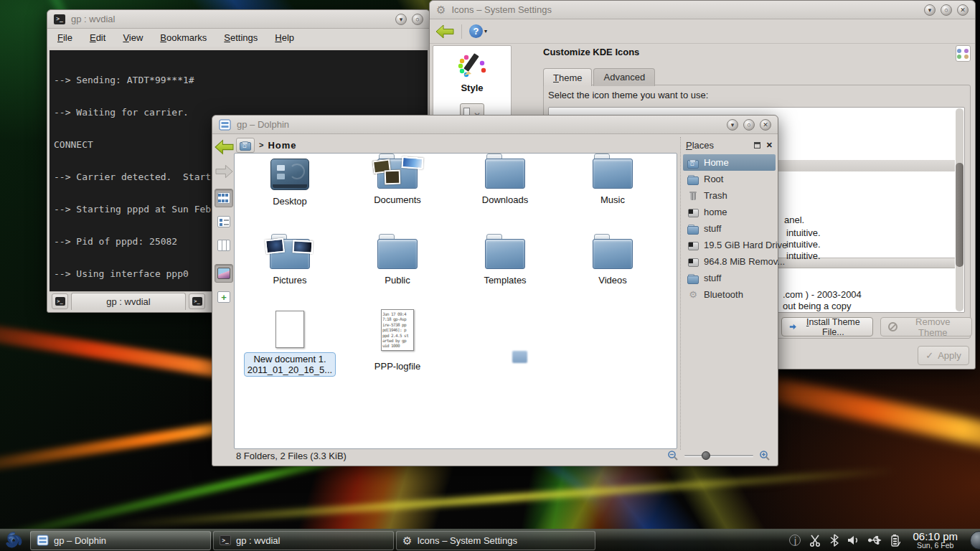 The height and width of the screenshot is (551, 980). I want to click on bluetooth-icon, so click(834, 540).